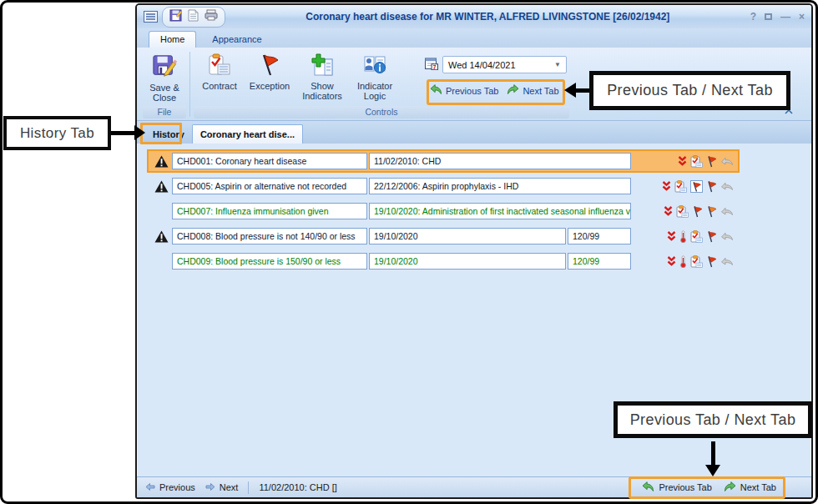 This screenshot has height=504, width=818. Describe the element at coordinates (500, 161) in the screenshot. I see `indicator-detail-field: 11/02/2010: CHD` at that location.